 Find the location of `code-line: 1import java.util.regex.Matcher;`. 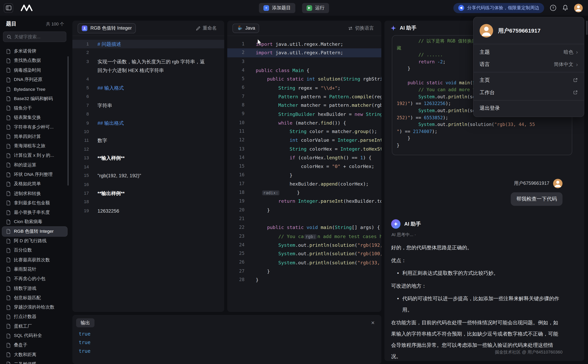

code-line: 1import java.util.regex.Matcher; is located at coordinates (304, 44).